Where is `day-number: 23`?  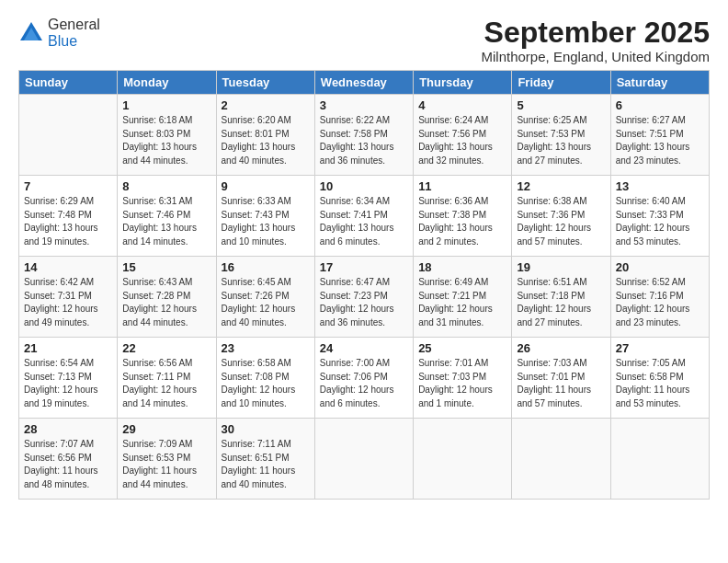 day-number: 23 is located at coordinates (266, 348).